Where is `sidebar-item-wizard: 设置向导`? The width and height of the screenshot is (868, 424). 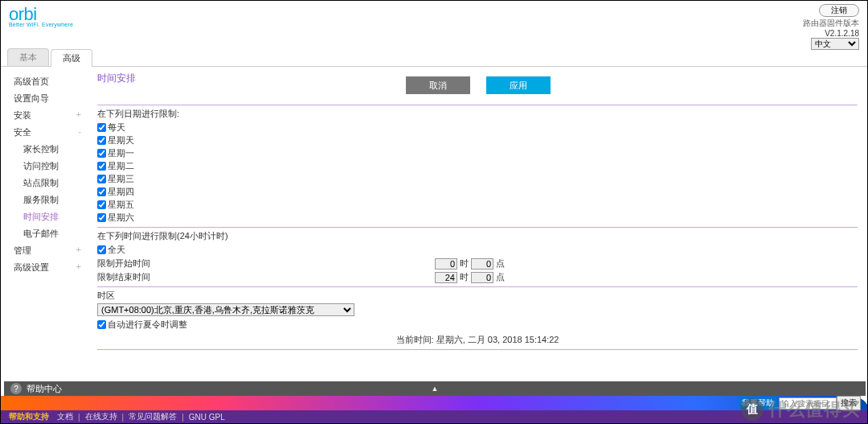
sidebar-item-wizard: 设置向导 is located at coordinates (45, 98).